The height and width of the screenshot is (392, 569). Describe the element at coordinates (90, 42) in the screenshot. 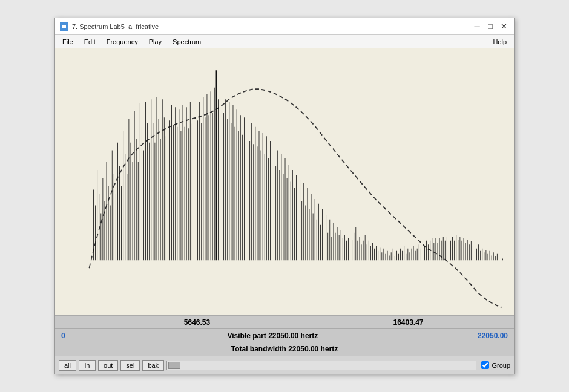

I see `menu-edit: Edit` at that location.